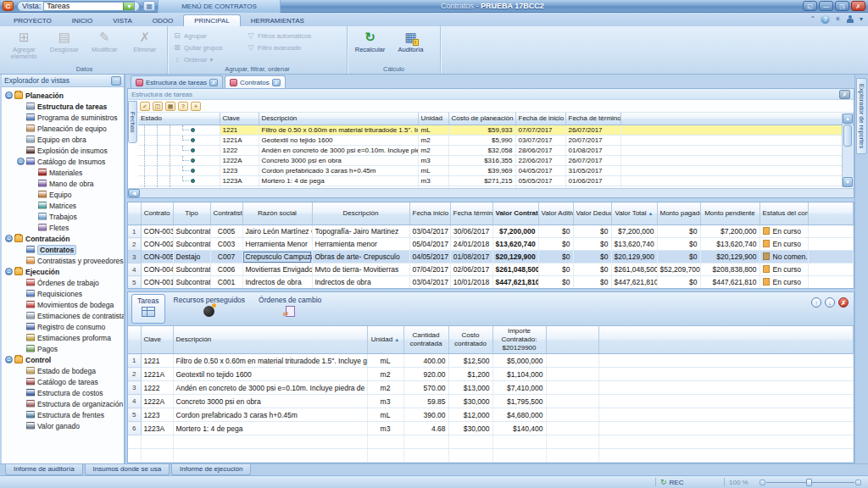  I want to click on detail-tab-ordenes-de-cambio: Órdenes de cambio, so click(290, 308).